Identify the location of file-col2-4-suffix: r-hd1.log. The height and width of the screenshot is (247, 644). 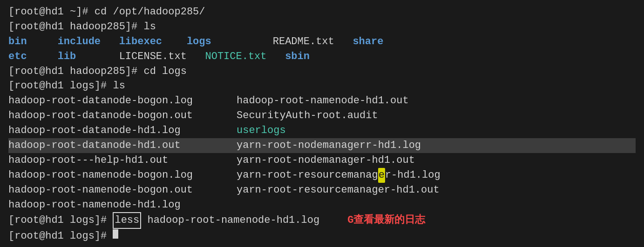
(393, 146).